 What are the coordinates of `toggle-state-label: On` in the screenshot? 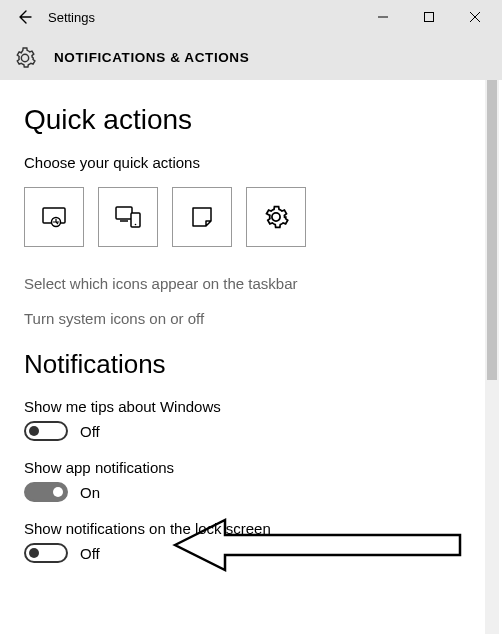 It's located at (90, 492).